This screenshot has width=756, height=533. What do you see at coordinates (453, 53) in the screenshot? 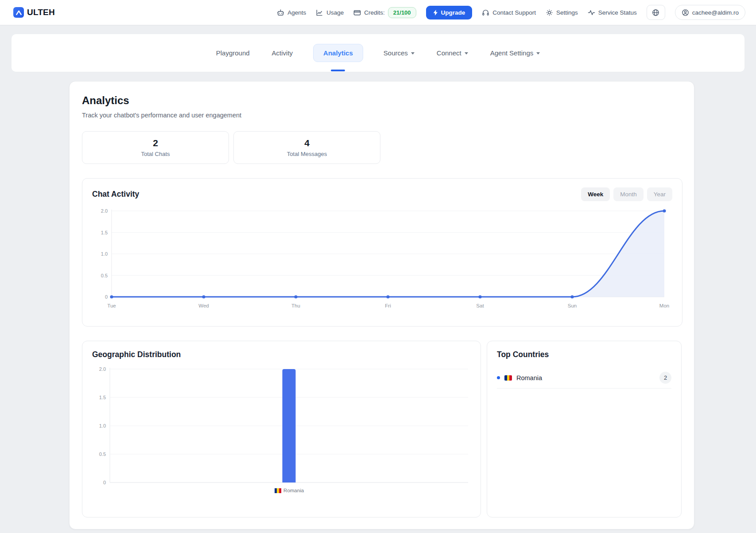
I see `tab-connect: Connect` at bounding box center [453, 53].